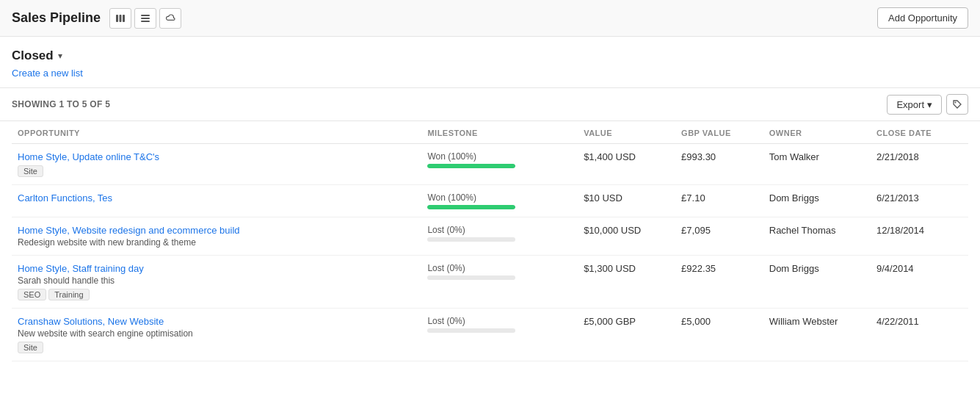 This screenshot has height=418, width=980. I want to click on owner-cell: William Webster, so click(817, 335).